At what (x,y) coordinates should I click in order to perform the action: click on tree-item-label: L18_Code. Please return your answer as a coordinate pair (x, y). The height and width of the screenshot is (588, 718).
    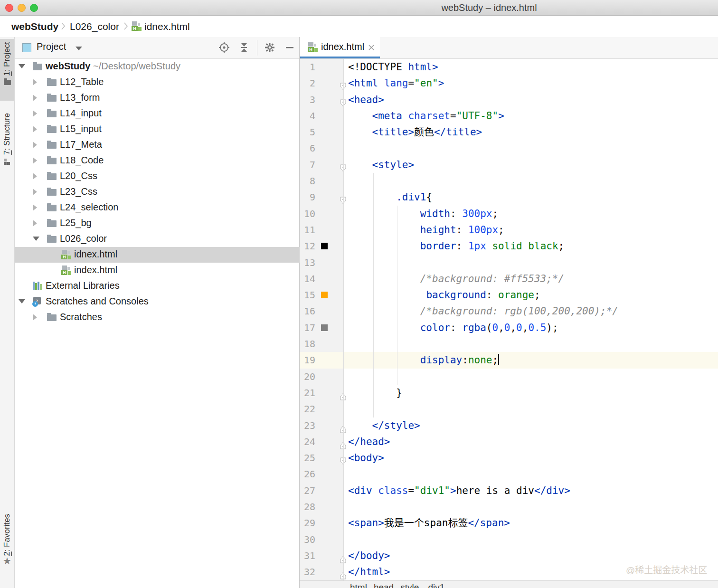
    Looking at the image, I should click on (82, 161).